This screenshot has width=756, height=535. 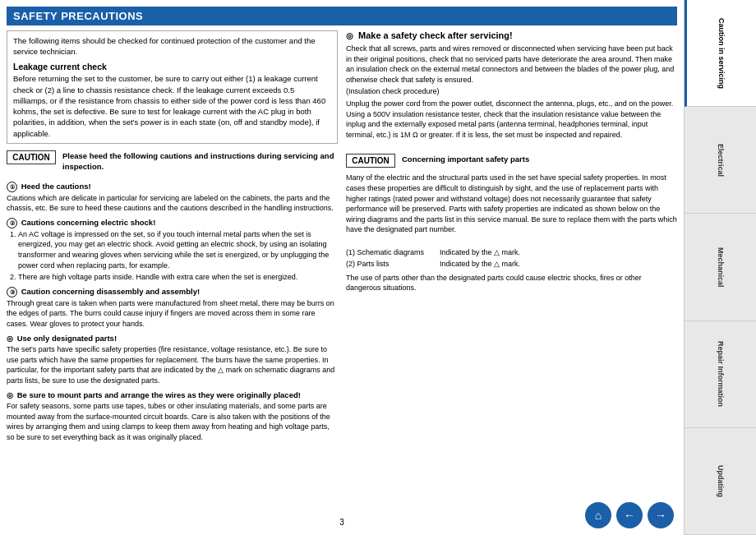 What do you see at coordinates (629, 515) in the screenshot?
I see `back-icon: ←` at bounding box center [629, 515].